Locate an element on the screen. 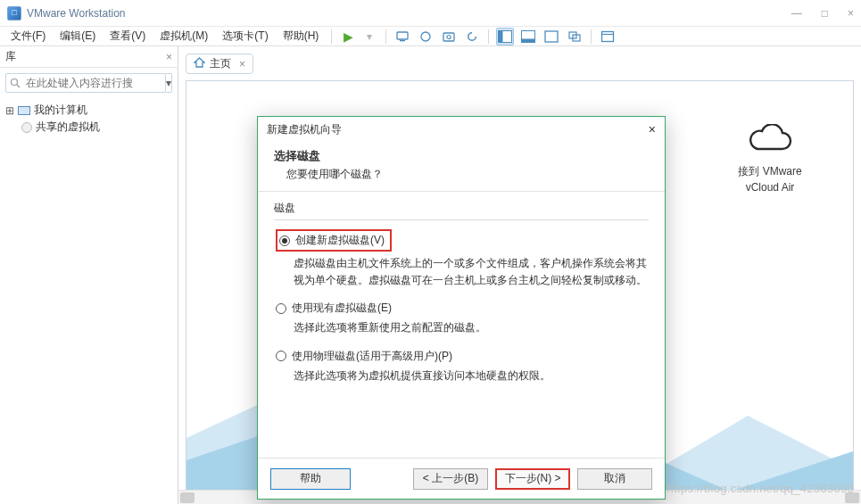 The width and height of the screenshot is (861, 504). watermark-text: https://blog.csdn.net/qq_42363090 is located at coordinates (760, 489).